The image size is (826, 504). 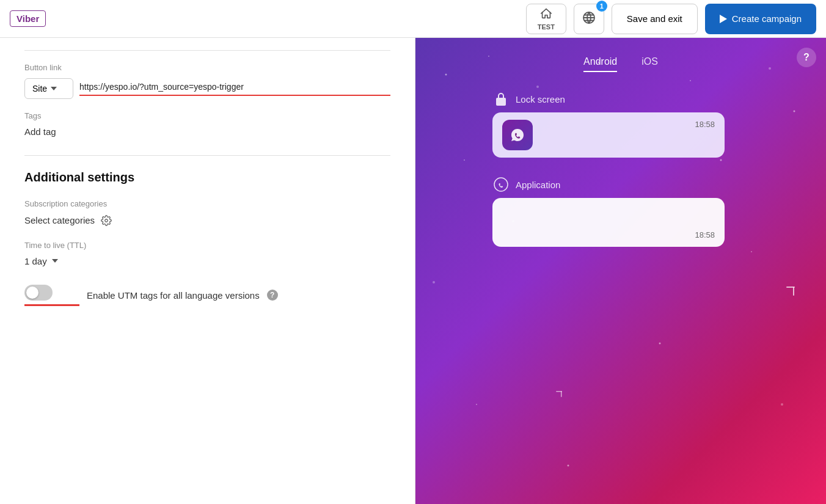 What do you see at coordinates (208, 132) in the screenshot?
I see `add-tag: Add tag` at bounding box center [208, 132].